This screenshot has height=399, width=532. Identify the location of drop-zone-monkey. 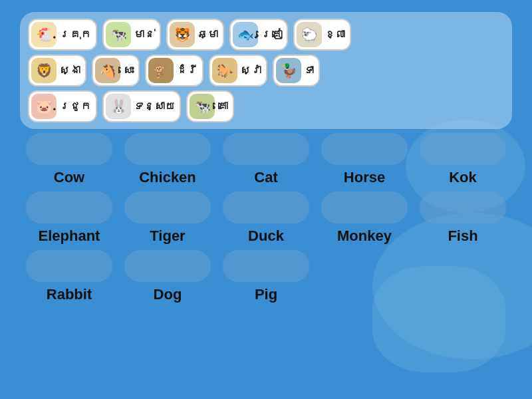
(364, 207).